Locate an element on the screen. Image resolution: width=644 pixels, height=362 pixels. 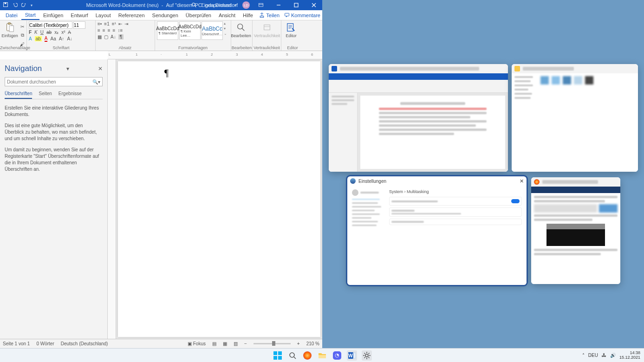
nav-tab-ergebnisse: Ergebnisse is located at coordinates (70, 95).